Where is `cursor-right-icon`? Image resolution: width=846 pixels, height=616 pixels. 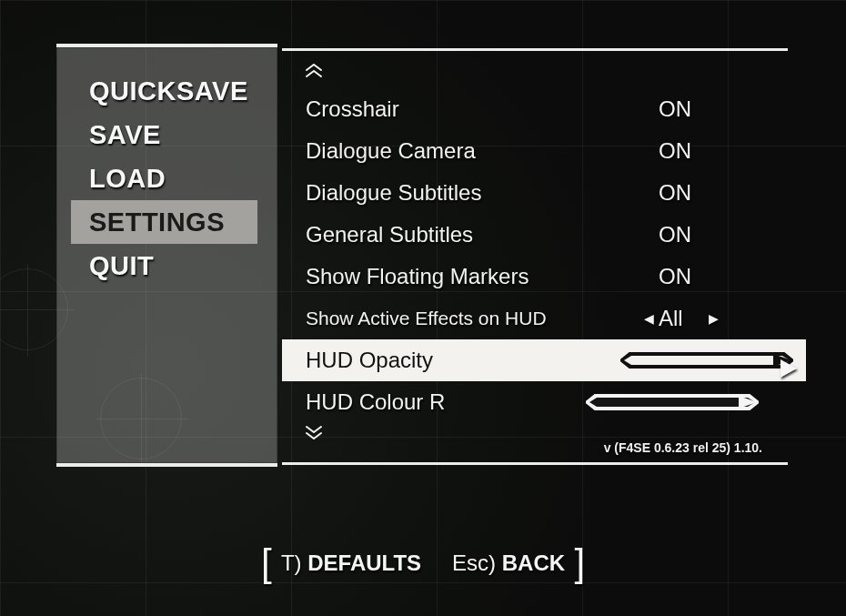 cursor-right-icon is located at coordinates (789, 369).